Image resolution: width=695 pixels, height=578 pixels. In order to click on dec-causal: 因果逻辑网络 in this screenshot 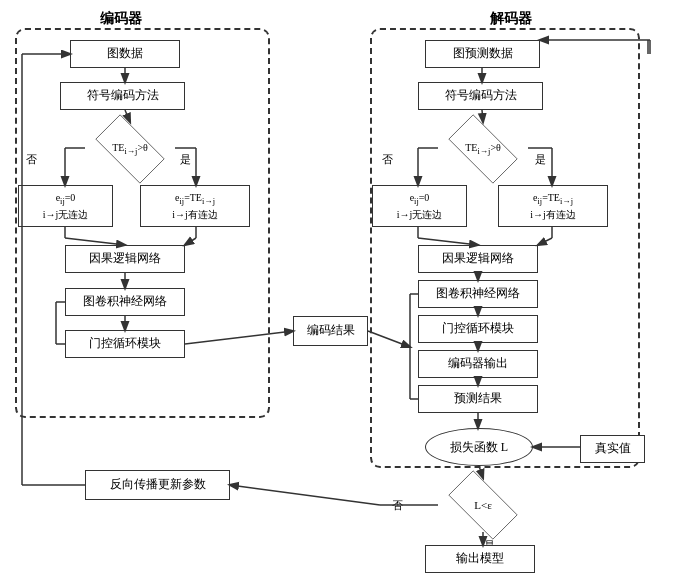, I will do `click(478, 259)`.